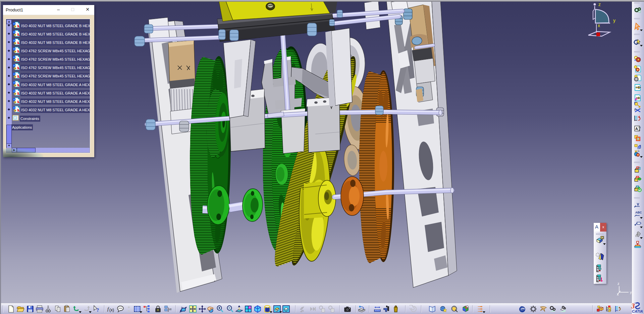 The image size is (644, 314). Describe the element at coordinates (639, 127) in the screenshot. I see `svg-text: 15` at that location.